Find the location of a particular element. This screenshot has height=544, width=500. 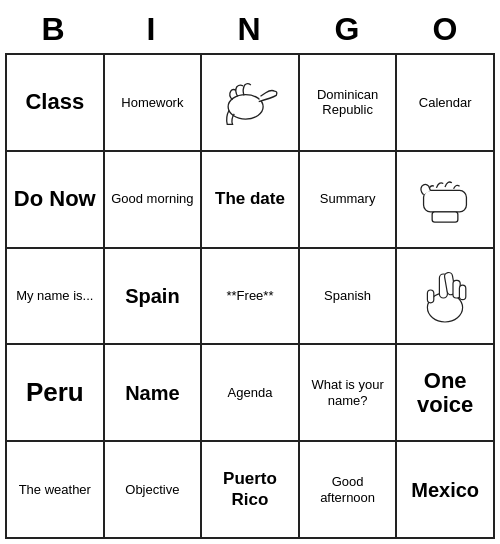

cell-text-r5c1: The weather is located at coordinates (55, 490).